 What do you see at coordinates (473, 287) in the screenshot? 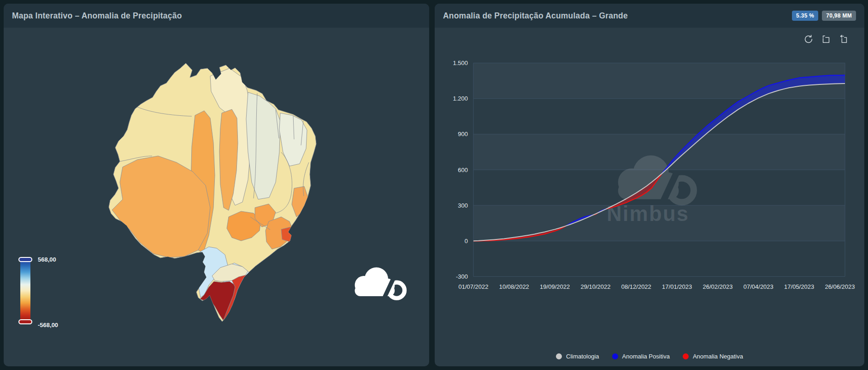
I see `x-tick-label: 01/07/2022` at bounding box center [473, 287].